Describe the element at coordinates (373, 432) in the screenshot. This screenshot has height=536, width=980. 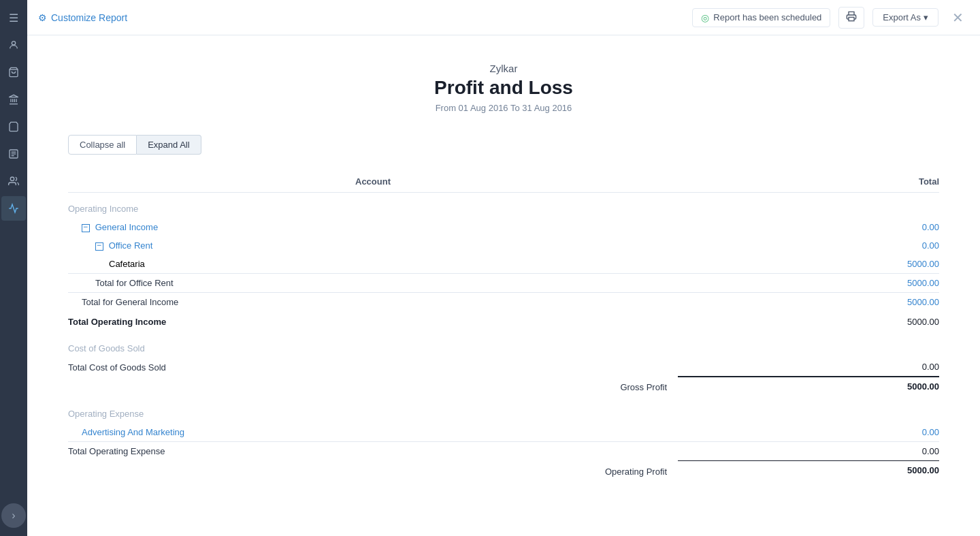
I see `advertising-cell: Advertising And Marketing` at that location.